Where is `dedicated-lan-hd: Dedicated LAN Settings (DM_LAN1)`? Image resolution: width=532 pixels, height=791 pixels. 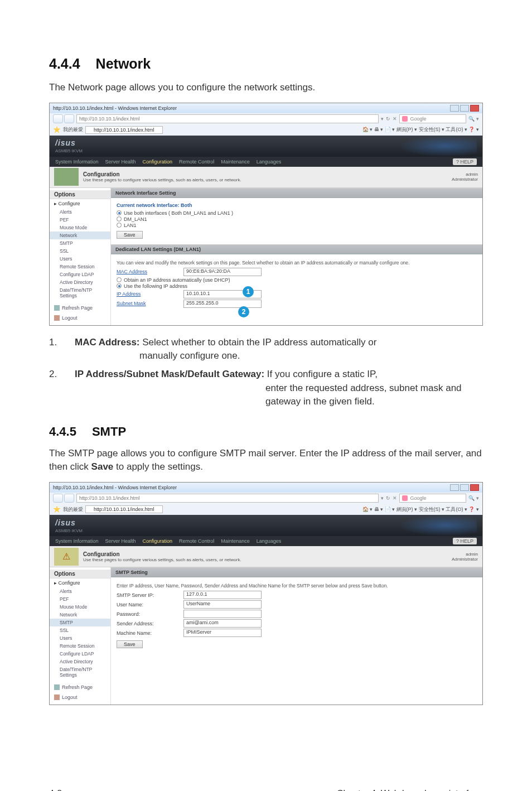 dedicated-lan-hd: Dedicated LAN Settings (DM_LAN1) is located at coordinates (297, 249).